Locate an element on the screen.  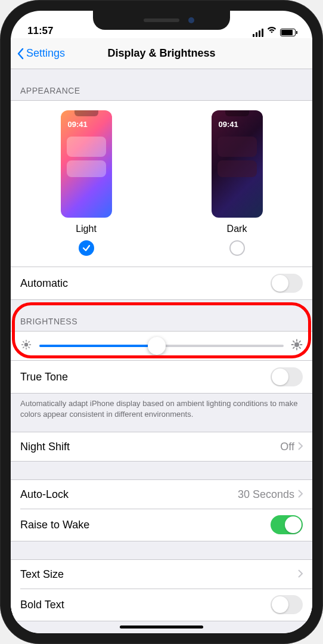
automatic-row: Automatic is located at coordinates (162, 283).